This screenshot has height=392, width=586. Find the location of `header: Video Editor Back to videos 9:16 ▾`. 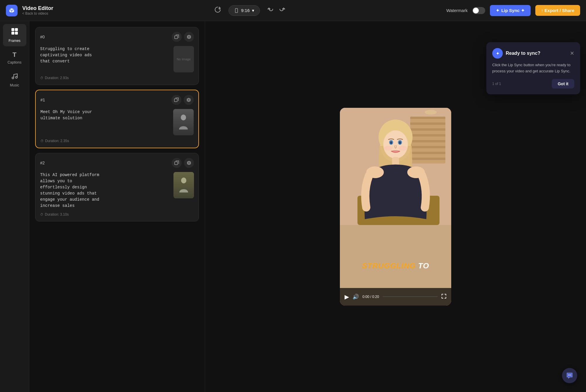

header: Video Editor Back to videos 9:16 ▾ is located at coordinates (293, 11).